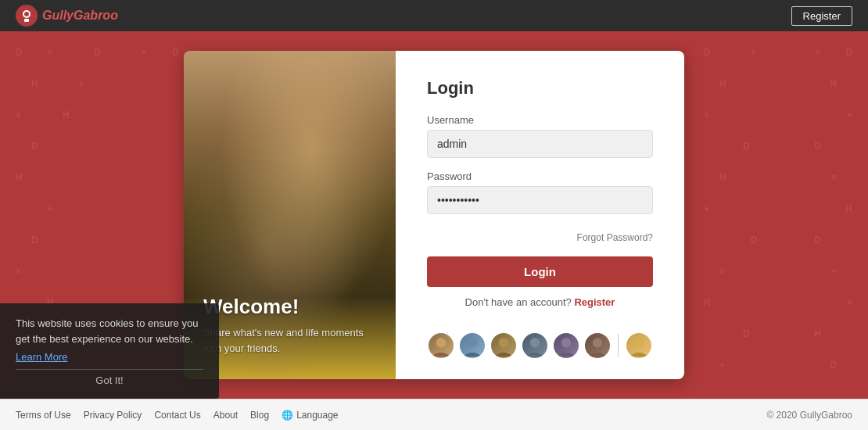 This screenshot has width=868, height=430. I want to click on forgot-password-container: Forgot Password?, so click(540, 237).